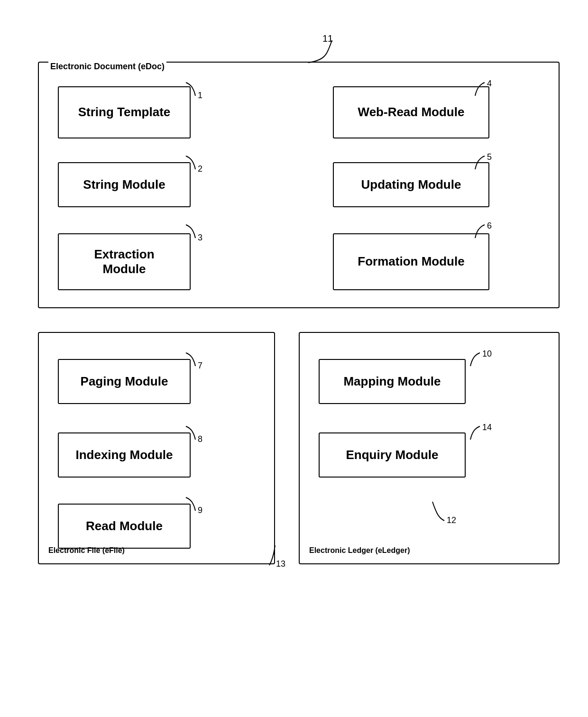 The height and width of the screenshot is (717, 588). What do you see at coordinates (411, 112) in the screenshot?
I see `webread-module-box: Web-Read Module` at bounding box center [411, 112].